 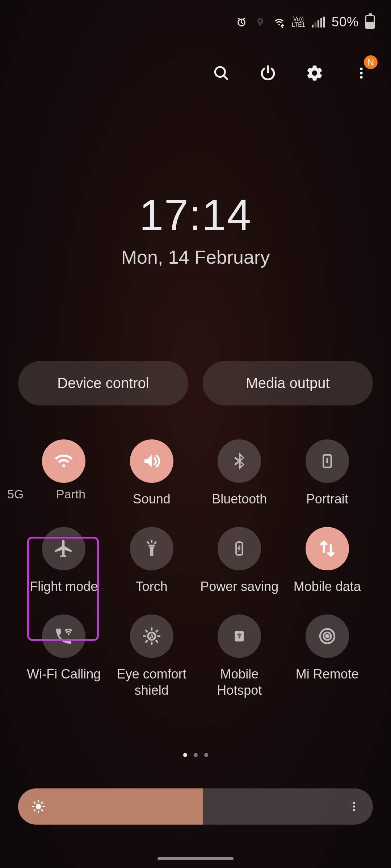 I want to click on qs-tile-hotspot: Mobile Hotspot, so click(x=240, y=656).